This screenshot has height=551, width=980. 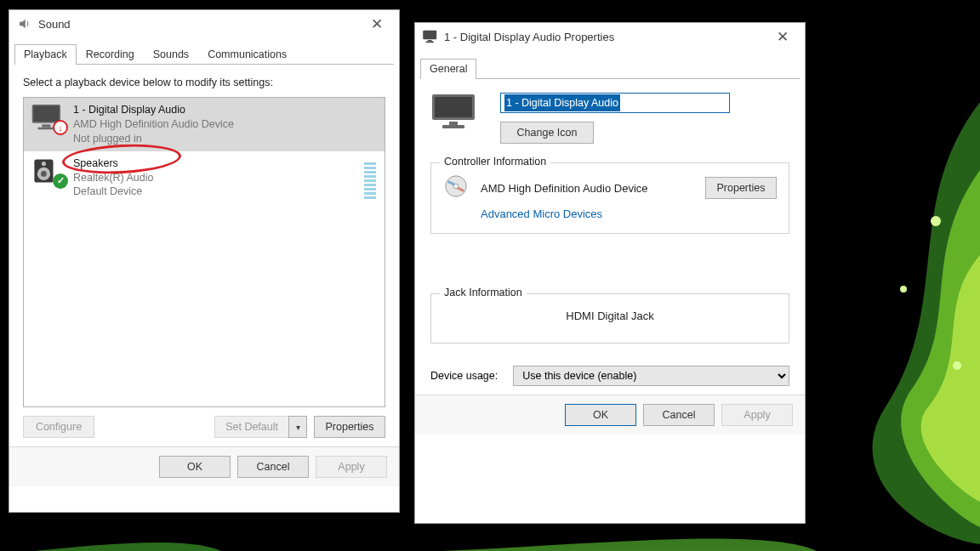 I want to click on controller-properties-button: Properties, so click(x=741, y=188).